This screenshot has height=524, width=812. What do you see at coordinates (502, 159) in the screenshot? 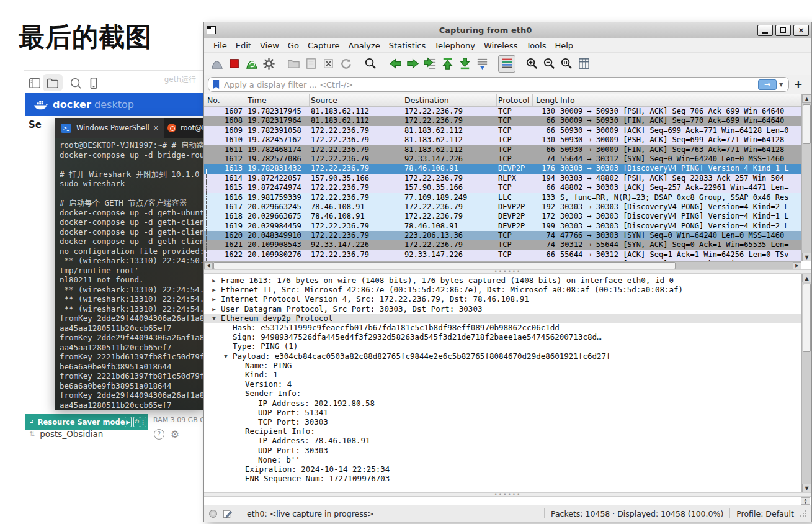
I see `packet-row: 161219.782577086172.22.236.7992.33.147.2…` at bounding box center [502, 159].